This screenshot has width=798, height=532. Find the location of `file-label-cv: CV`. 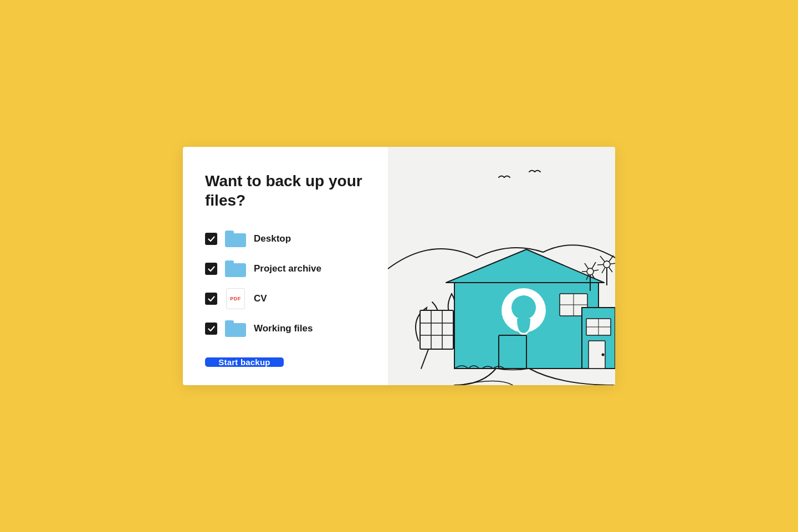

file-label-cv: CV is located at coordinates (260, 299).